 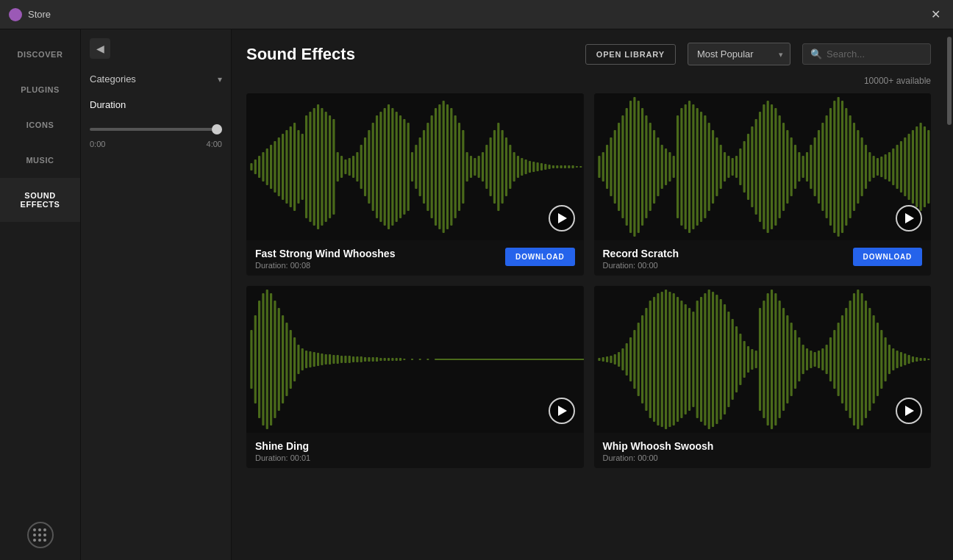 I want to click on sidebar-item-sound-effects: SOUNDEFFECTS, so click(x=40, y=200).